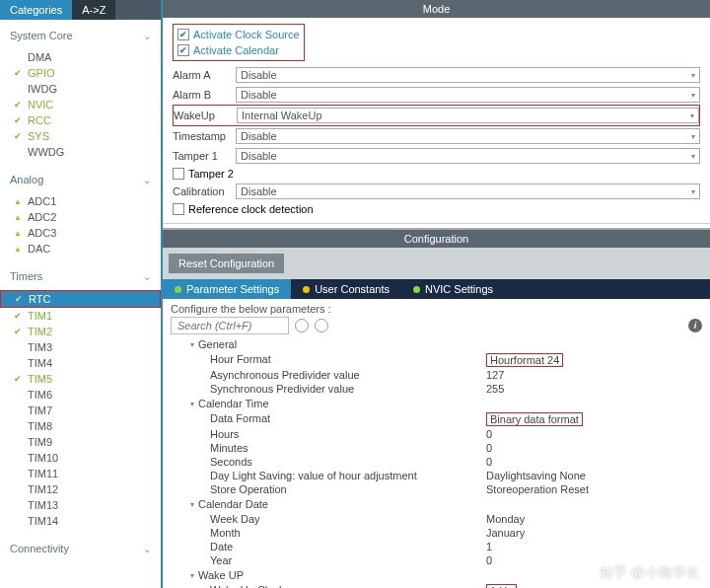 The height and width of the screenshot is (588, 710). Describe the element at coordinates (94, 10) in the screenshot. I see `tab-az: A->Z` at that location.